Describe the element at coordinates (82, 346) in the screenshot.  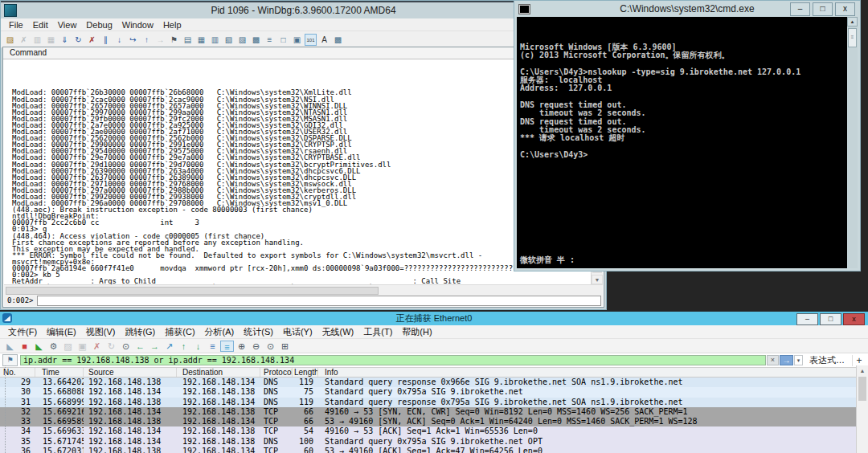
I see `save-file-icon: ▣` at that location.